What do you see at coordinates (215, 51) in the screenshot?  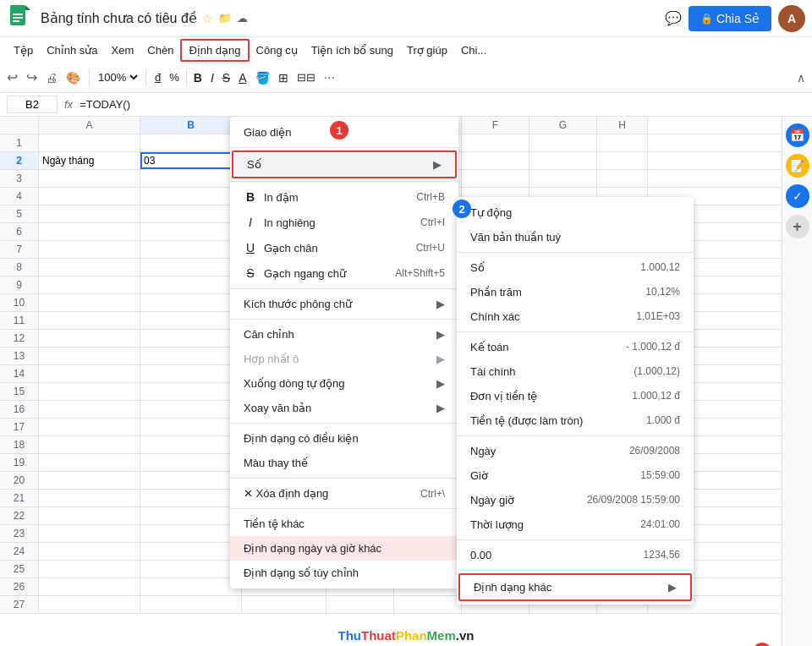 I see `menu-item-dinh-dang: Định dạng` at bounding box center [215, 51].